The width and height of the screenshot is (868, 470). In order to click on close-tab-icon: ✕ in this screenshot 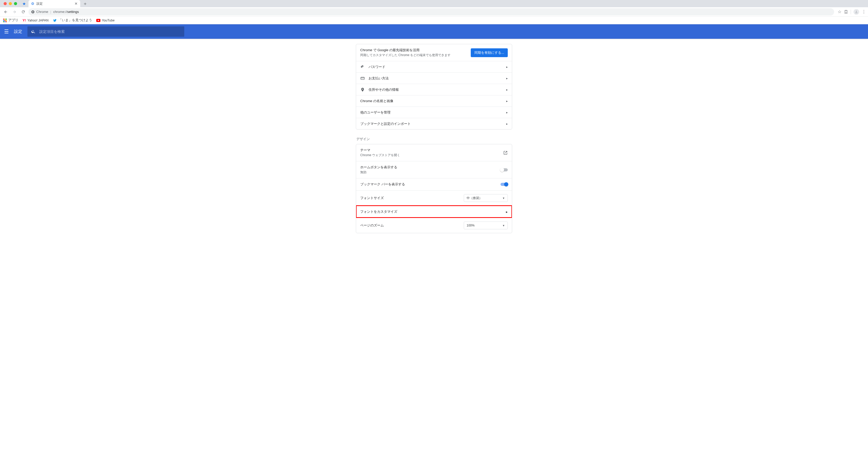, I will do `click(76, 4)`.